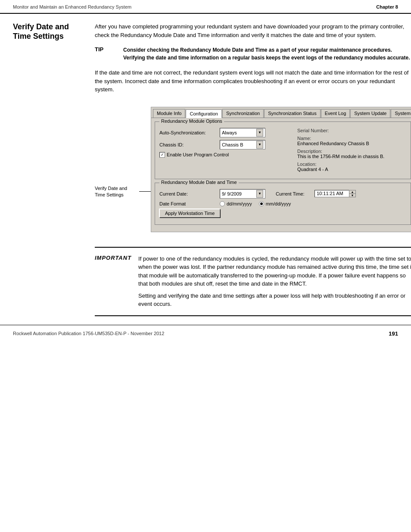 Image resolution: width=411 pixels, height=532 pixels. I want to click on chassis-id-label: Chassis ID:, so click(190, 145).